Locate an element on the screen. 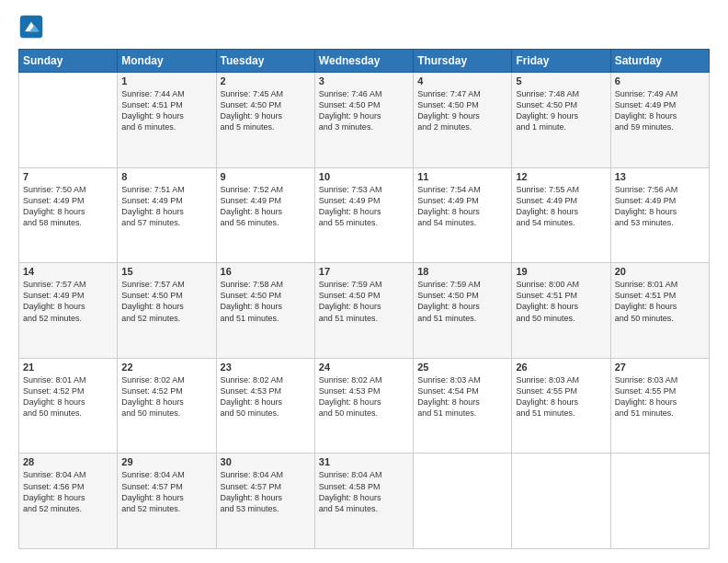 The image size is (728, 563). calendar-cell: 29Sunrise: 8:04 AM Sunset: 4:57 PM Dayli… is located at coordinates (167, 501).